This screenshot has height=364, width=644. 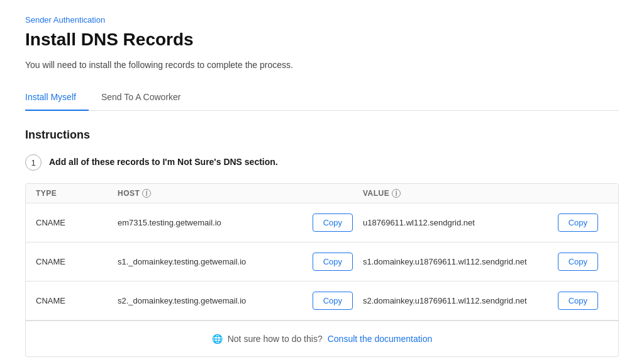 What do you see at coordinates (77, 262) in the screenshot?
I see `dns-type-2: CNAME` at bounding box center [77, 262].